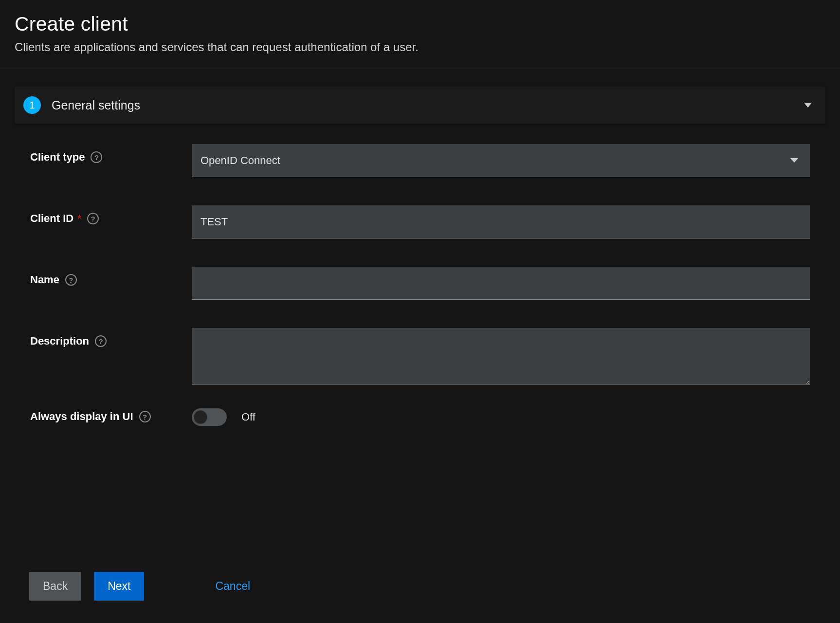 The height and width of the screenshot is (623, 840). What do you see at coordinates (142, 586) in the screenshot?
I see `wizard-footer: Back Next Cancel` at bounding box center [142, 586].